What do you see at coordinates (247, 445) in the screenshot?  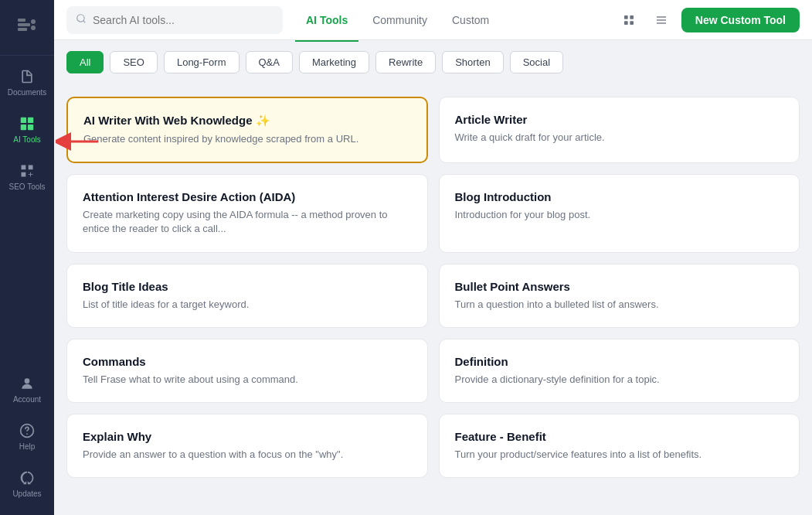 I see `tool-card: Explain WhyProvide an answer to a questi…` at bounding box center [247, 445].